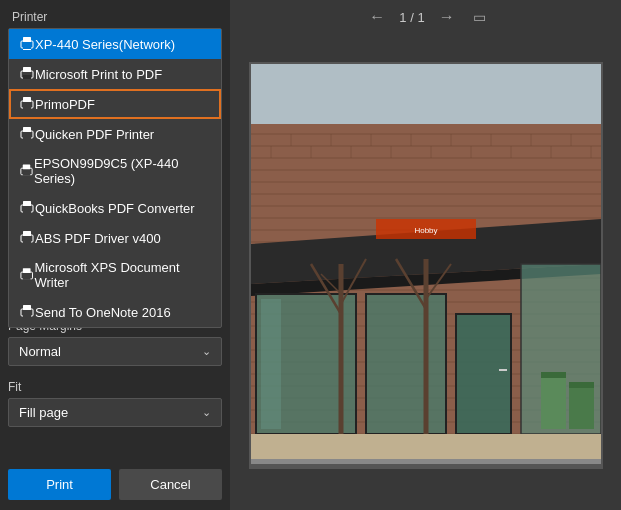  What do you see at coordinates (115, 208) in the screenshot?
I see `printer-name-quickbooks: QuickBooks PDF Converter` at bounding box center [115, 208].